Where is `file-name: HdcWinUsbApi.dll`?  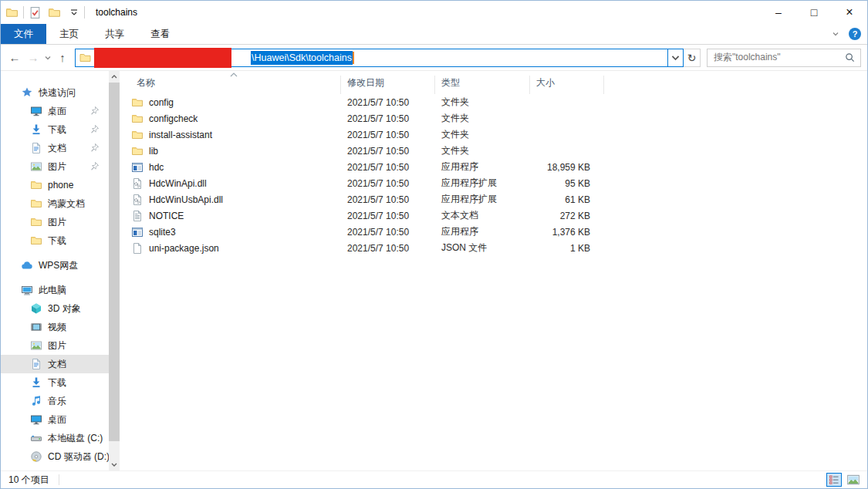
file-name: HdcWinUsbApi.dll is located at coordinates (186, 200).